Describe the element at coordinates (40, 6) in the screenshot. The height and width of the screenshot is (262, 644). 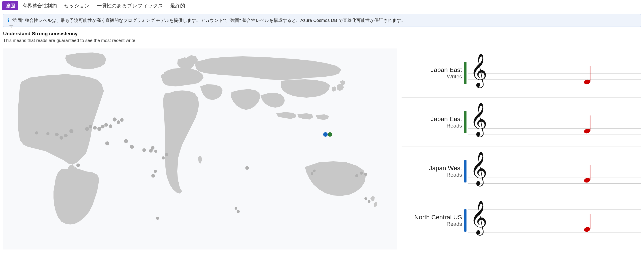
I see `tab-bounded: 有界整合性制約` at that location.